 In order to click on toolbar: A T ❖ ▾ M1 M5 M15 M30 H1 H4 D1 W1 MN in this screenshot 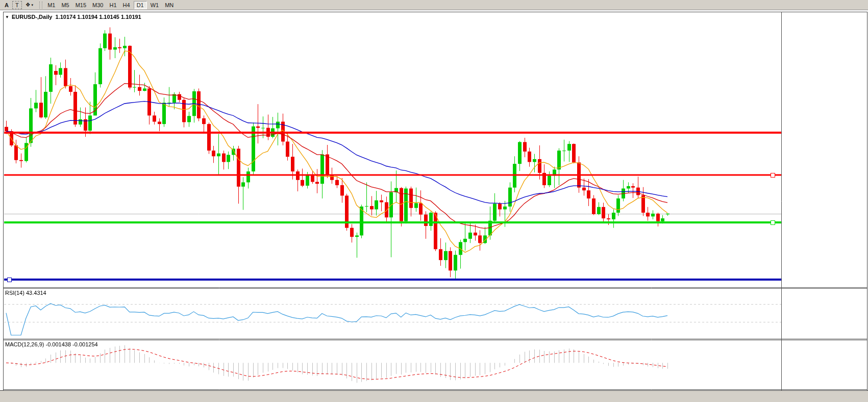, I will do `click(434, 5)`.